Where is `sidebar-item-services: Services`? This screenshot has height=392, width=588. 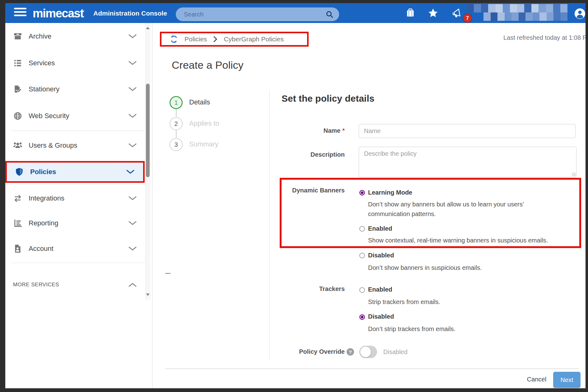 sidebar-item-services: Services is located at coordinates (75, 63).